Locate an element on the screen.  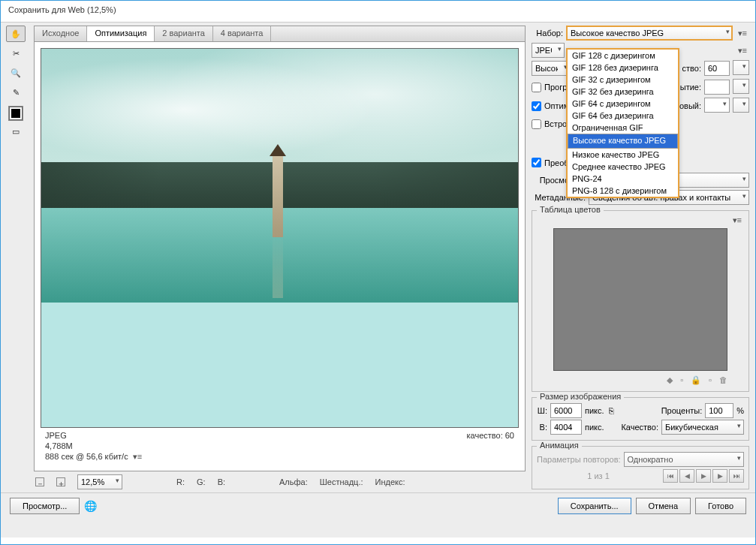
blur-slider-icon is located at coordinates (741, 86).